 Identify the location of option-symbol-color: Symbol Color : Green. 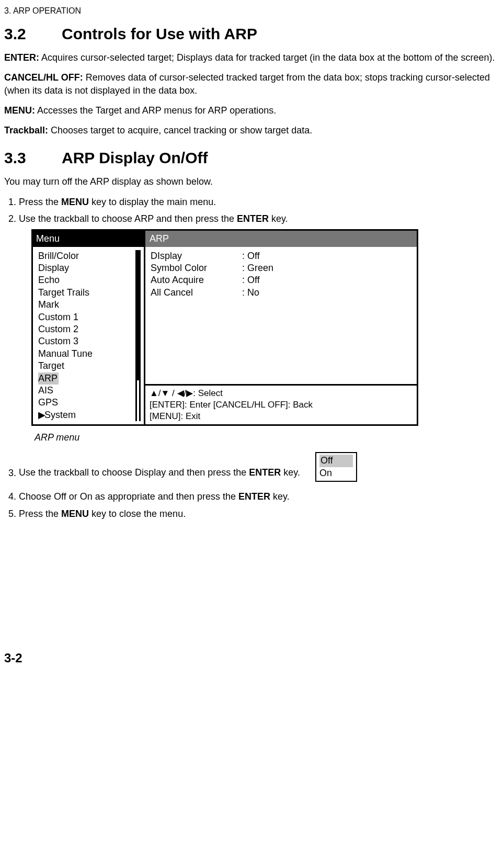
(281, 268).